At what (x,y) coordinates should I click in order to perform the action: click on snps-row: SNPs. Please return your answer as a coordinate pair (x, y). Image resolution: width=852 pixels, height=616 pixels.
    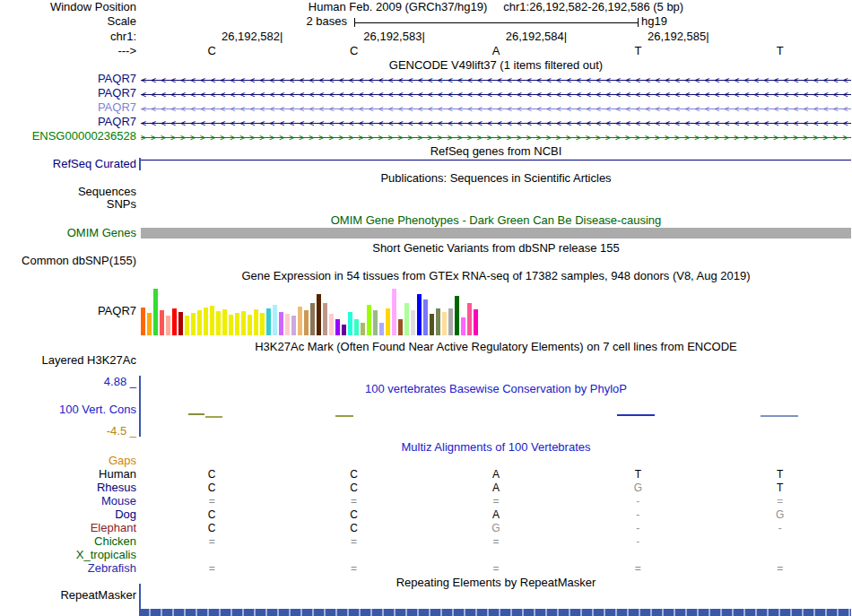
    Looking at the image, I should click on (426, 204).